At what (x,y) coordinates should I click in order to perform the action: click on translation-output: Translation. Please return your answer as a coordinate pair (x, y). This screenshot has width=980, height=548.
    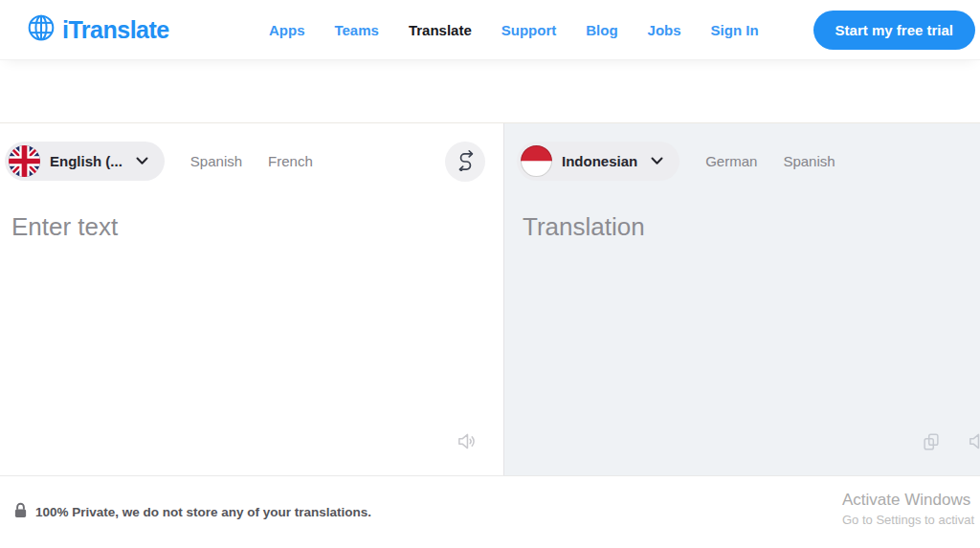
    Looking at the image, I should click on (743, 228).